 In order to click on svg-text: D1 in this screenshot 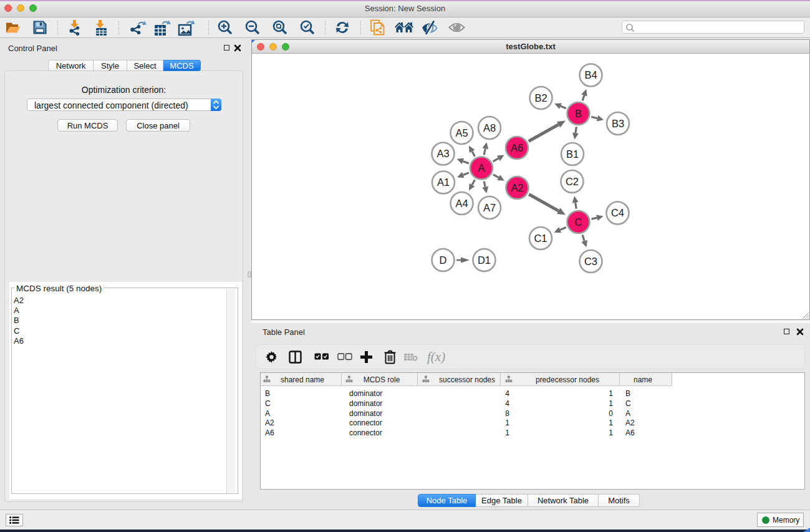, I will do `click(484, 260)`.